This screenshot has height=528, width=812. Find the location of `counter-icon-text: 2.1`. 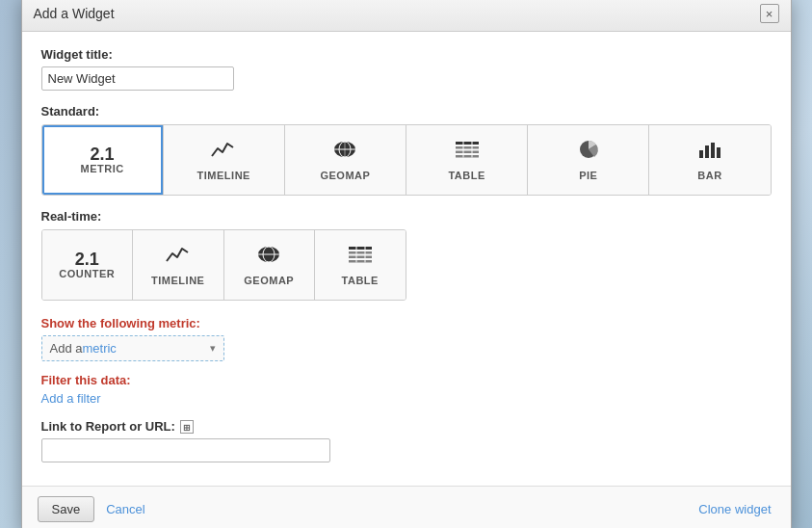

counter-icon-text: 2.1 is located at coordinates (87, 259).